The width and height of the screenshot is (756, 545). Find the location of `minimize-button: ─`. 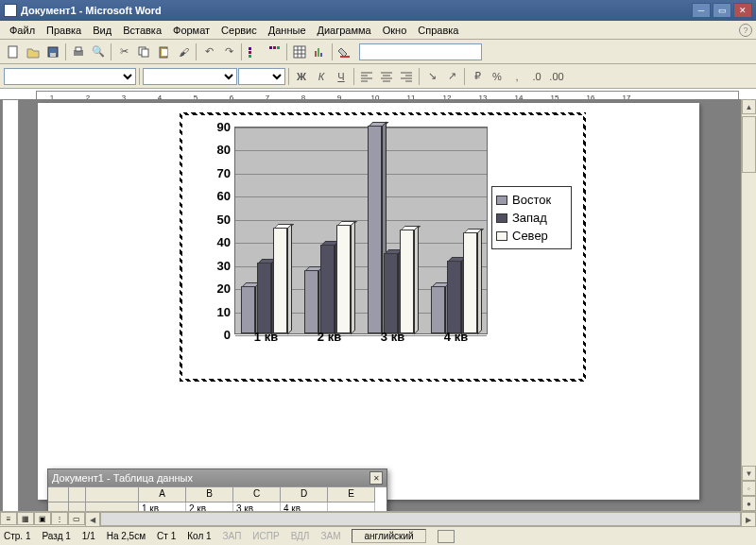

minimize-button: ─ is located at coordinates (701, 10).